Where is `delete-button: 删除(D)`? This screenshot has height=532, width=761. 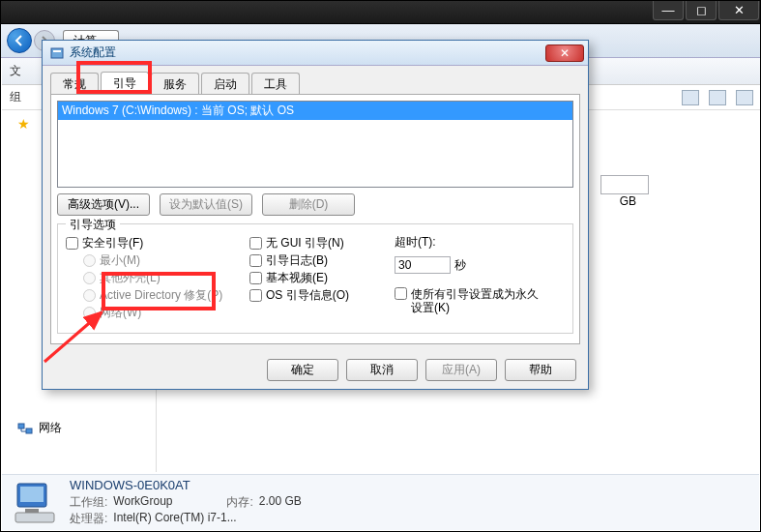
delete-button: 删除(D) is located at coordinates (308, 205).